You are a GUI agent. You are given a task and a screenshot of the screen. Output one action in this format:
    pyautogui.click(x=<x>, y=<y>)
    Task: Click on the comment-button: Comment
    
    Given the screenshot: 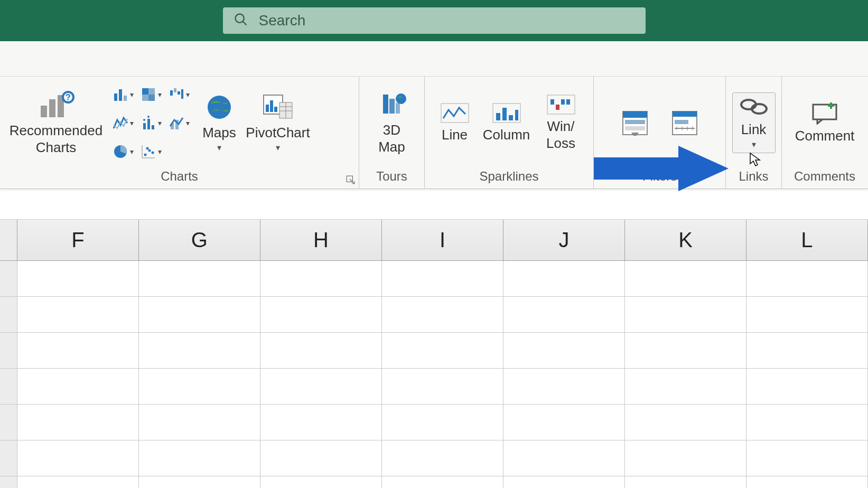 What is the action you would take?
    pyautogui.click(x=825, y=123)
    